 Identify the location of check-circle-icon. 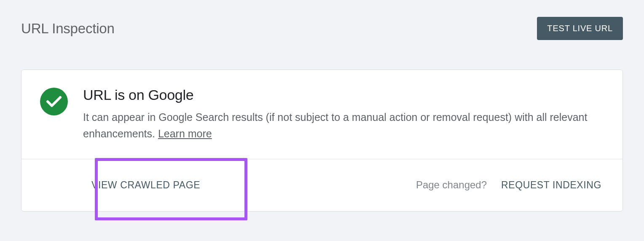
(54, 102).